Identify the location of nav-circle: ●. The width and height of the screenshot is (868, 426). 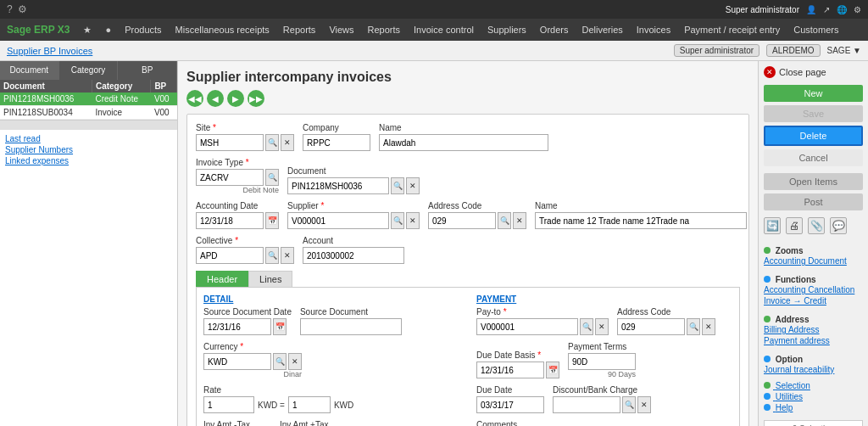
(108, 30).